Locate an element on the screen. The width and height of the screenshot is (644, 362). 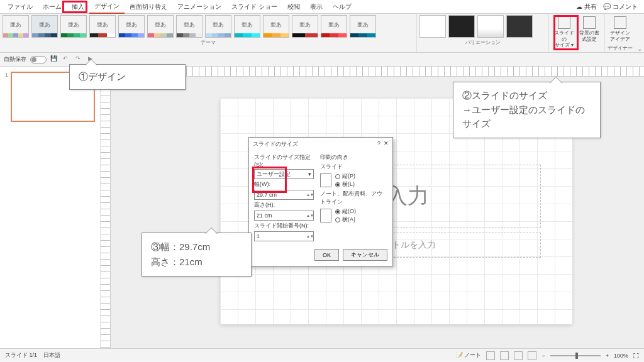
start-number-label: スライド開始番号(N): is located at coordinates (284, 226).